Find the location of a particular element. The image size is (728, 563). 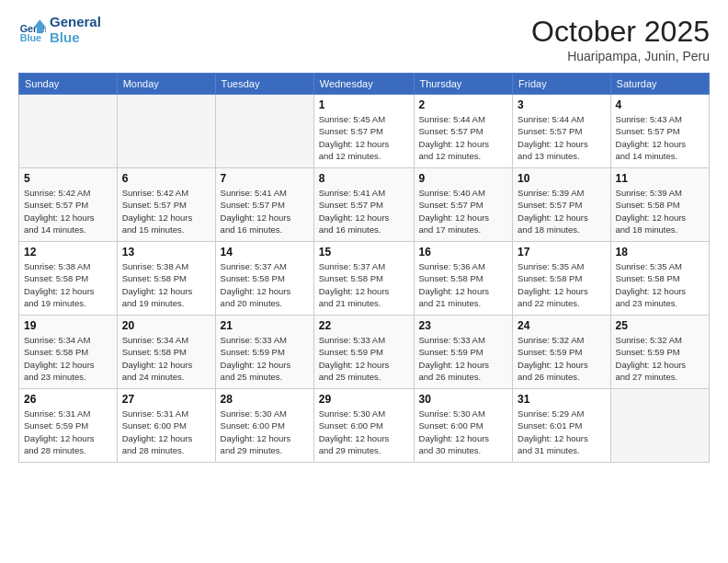

calendar-day-cell: 24Sunrise: 5:32 AM Sunset: 5:59 PM Dayli… is located at coordinates (562, 352).